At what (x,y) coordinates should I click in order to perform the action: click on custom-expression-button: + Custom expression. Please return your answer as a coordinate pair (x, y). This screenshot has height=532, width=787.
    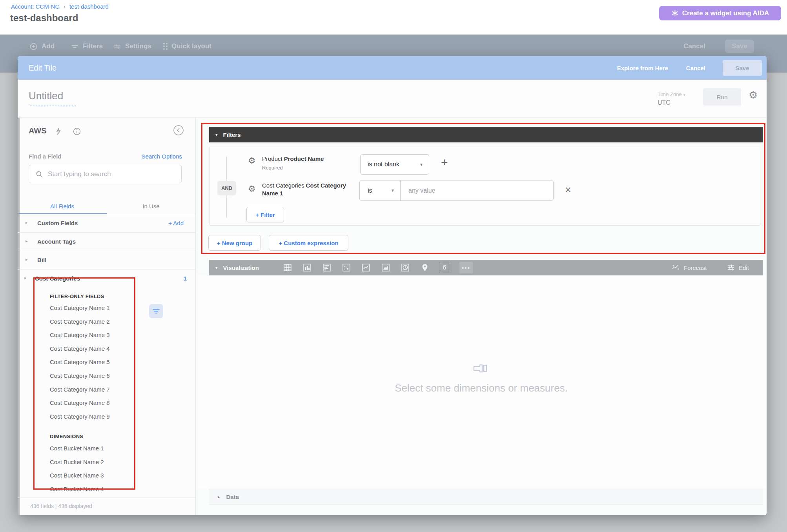
    Looking at the image, I should click on (308, 243).